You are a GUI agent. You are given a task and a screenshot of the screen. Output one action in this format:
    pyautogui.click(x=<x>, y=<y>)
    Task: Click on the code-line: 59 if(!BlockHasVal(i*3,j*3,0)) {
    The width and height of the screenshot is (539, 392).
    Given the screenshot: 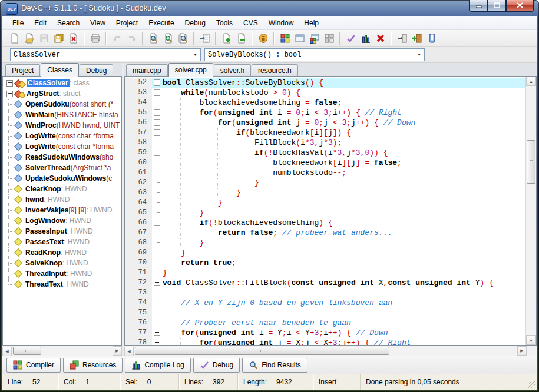 What is the action you would take?
    pyautogui.click(x=325, y=153)
    